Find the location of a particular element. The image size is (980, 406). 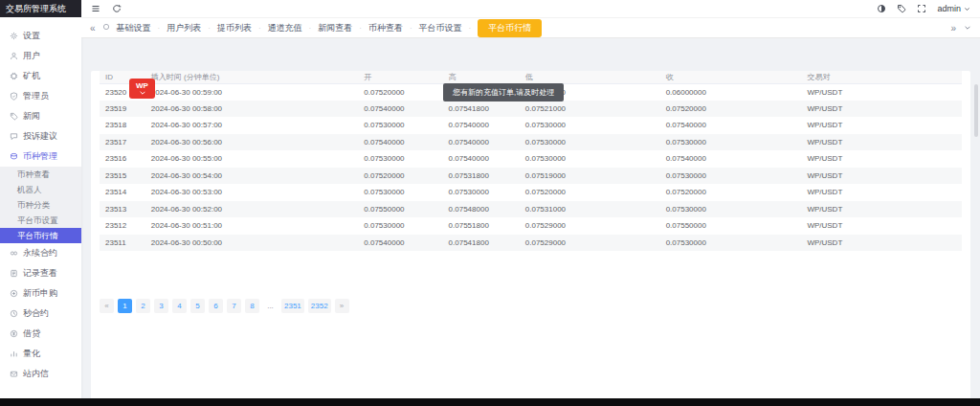

chevron-down-icon is located at coordinates (967, 10).